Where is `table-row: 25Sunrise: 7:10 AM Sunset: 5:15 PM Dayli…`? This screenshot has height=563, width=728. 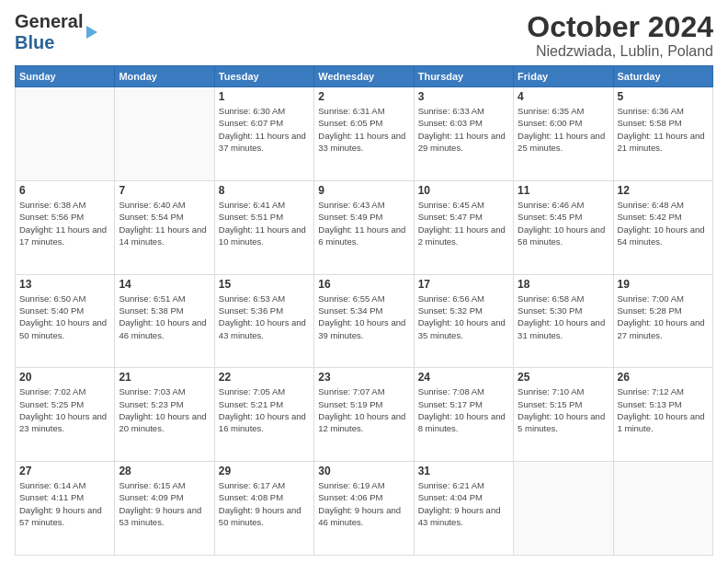 table-row: 25Sunrise: 7:10 AM Sunset: 5:15 PM Dayli… is located at coordinates (563, 415).